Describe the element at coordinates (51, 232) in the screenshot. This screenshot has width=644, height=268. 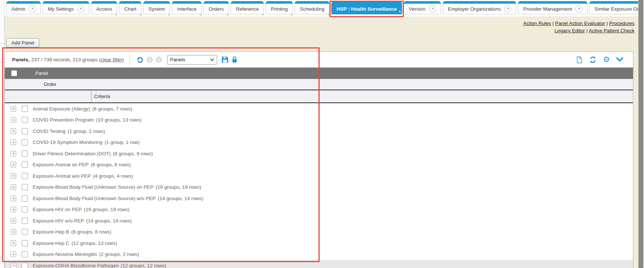
I see `panel-name: Exposure-Hep B` at that location.